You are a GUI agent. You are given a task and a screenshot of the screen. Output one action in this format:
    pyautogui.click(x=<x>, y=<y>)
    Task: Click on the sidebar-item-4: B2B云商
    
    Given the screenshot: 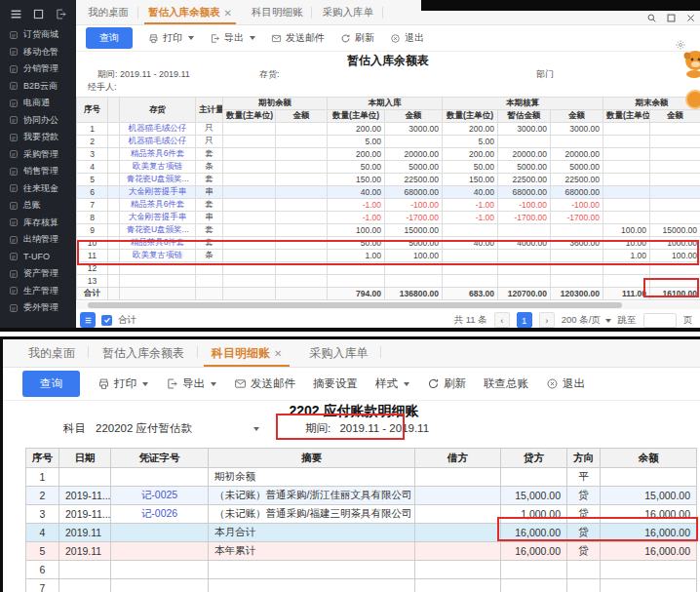 What is the action you would take?
    pyautogui.click(x=38, y=87)
    